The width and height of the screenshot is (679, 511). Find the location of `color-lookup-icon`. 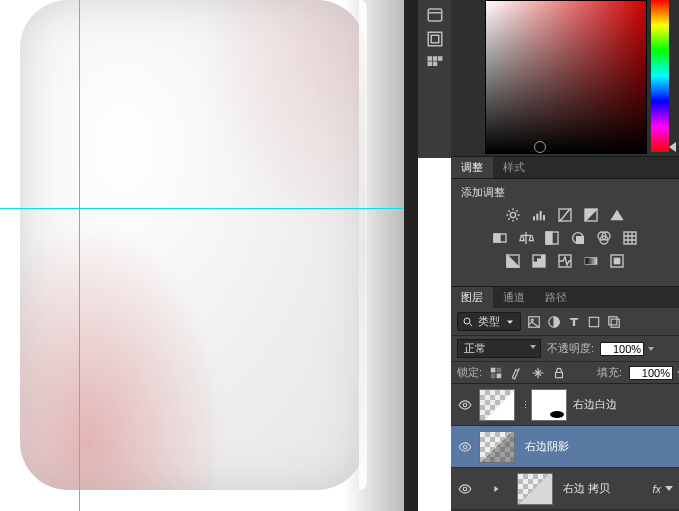

color-lookup-icon is located at coordinates (630, 238).